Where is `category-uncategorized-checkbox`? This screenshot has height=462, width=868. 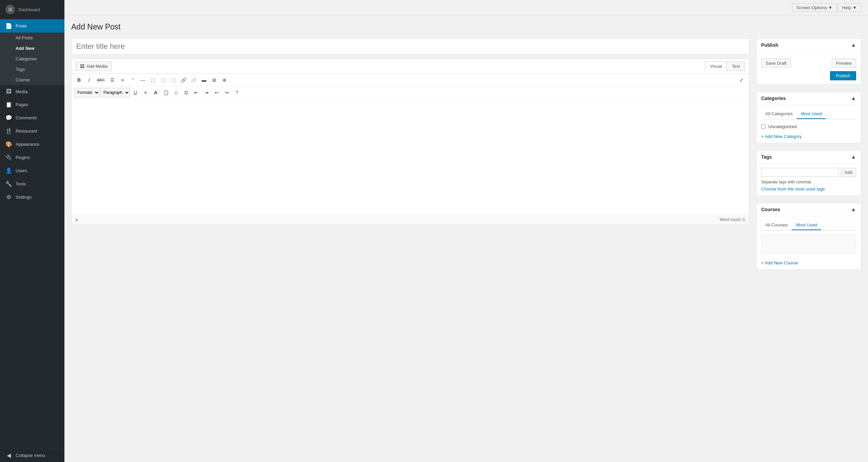 category-uncategorized-checkbox is located at coordinates (764, 127).